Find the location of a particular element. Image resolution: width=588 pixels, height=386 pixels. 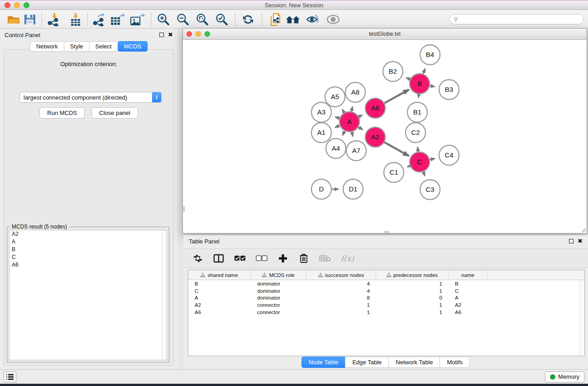

node-A: A is located at coordinates (349, 122).